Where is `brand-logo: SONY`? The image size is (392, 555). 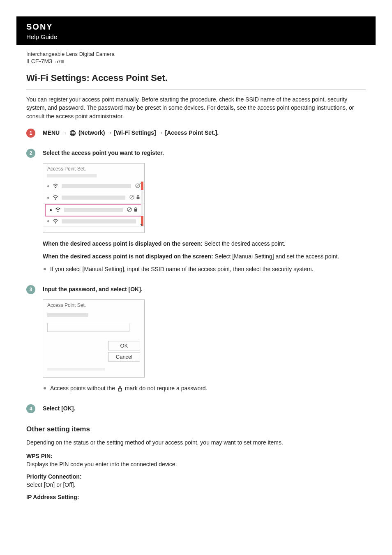
brand-logo: SONY is located at coordinates (196, 27).